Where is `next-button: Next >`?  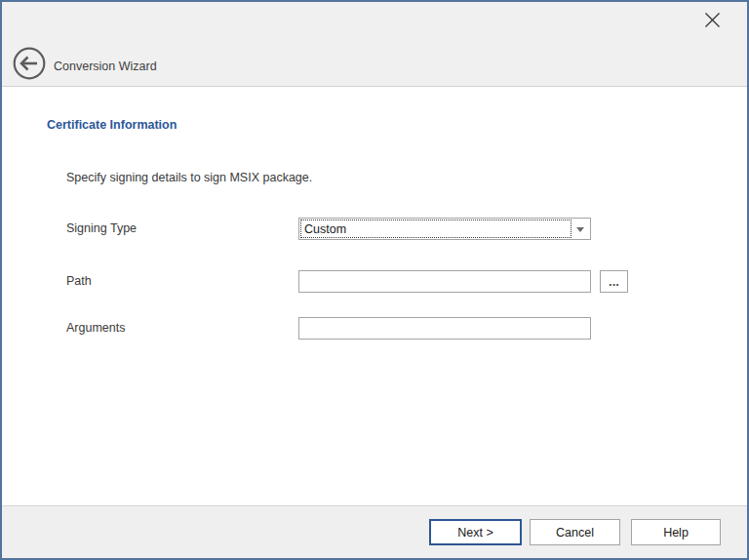
next-button: Next > is located at coordinates (476, 533).